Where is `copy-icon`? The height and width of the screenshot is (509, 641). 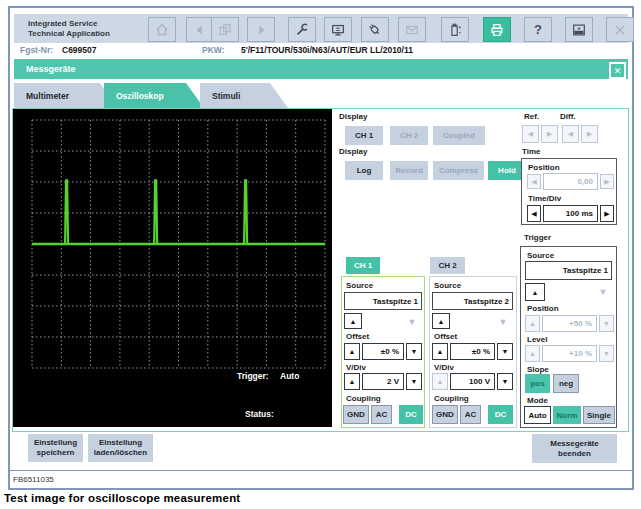 copy-icon is located at coordinates (225, 30).